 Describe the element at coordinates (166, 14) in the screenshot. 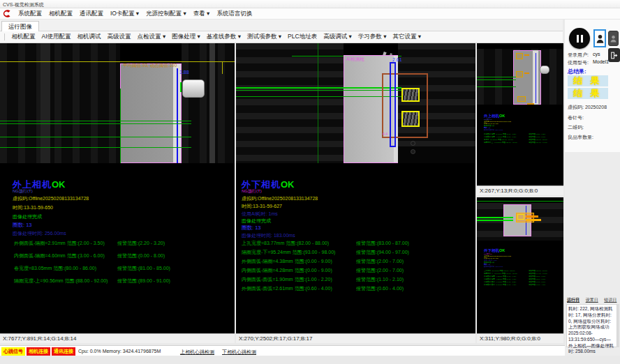

I see `menu-item-light-config: 光源控制配置 ▾` at that location.